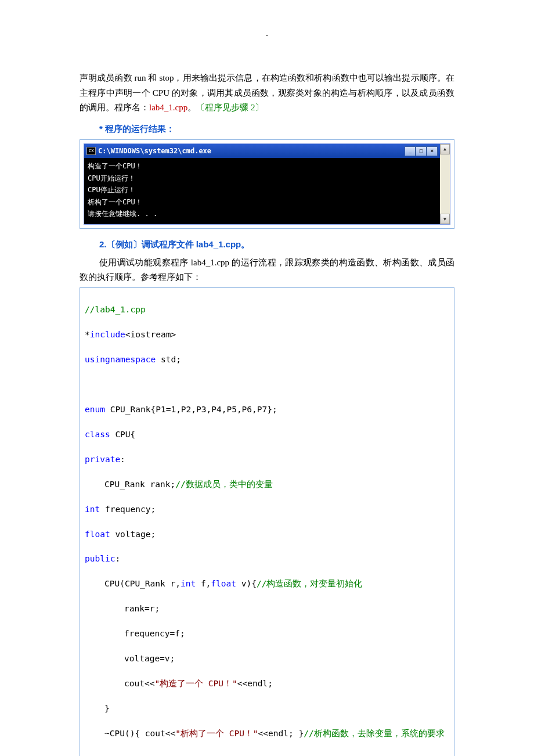 This screenshot has height=756, width=534. Describe the element at coordinates (192, 409) in the screenshot. I see `code-text: CPU_Rank{P1=1,P2,P3,P4,P5,P6,P7};` at that location.